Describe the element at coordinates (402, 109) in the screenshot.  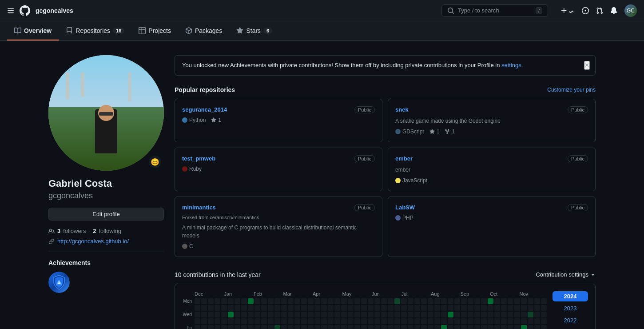
I see `repo-name: snek` at that location.